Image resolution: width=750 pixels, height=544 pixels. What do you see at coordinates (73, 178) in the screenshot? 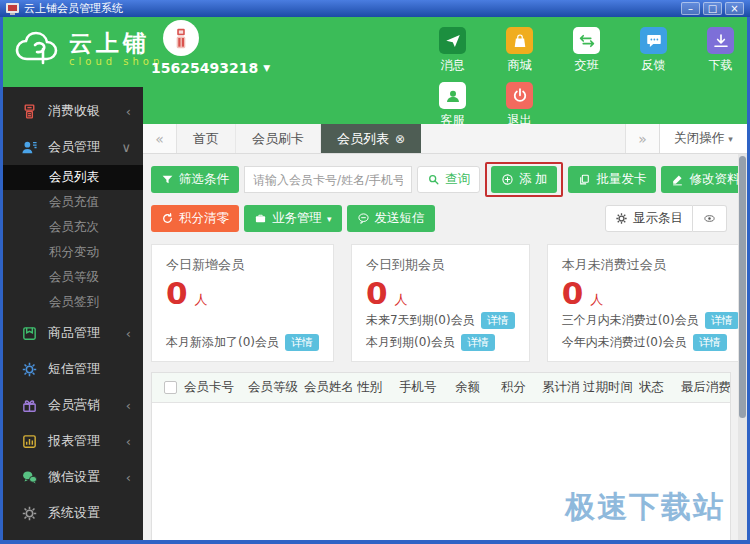
I see `sidebar-subitem-member-list: 会员列表` at bounding box center [73, 178].